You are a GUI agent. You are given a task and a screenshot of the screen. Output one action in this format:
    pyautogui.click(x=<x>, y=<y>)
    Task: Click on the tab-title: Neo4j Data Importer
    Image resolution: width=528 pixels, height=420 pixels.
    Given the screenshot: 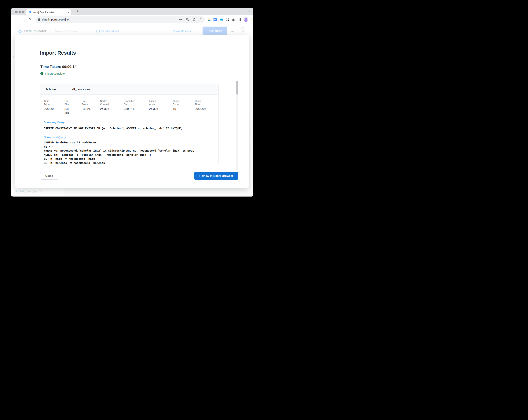 What is the action you would take?
    pyautogui.click(x=50, y=12)
    